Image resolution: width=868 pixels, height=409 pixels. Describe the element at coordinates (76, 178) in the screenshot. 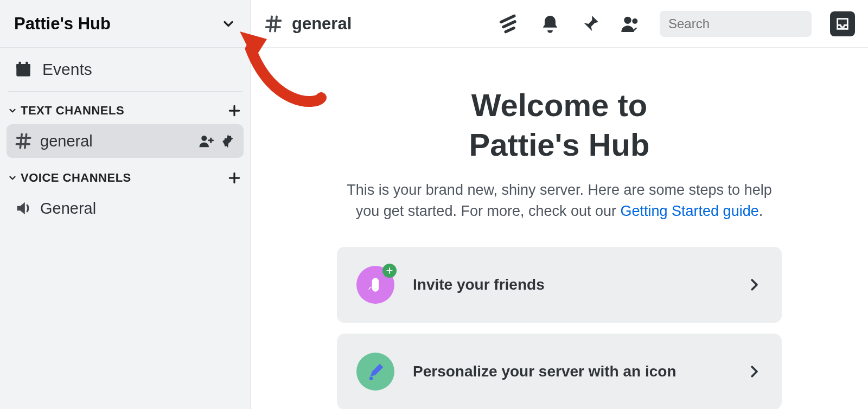

I see `section-title: VOICE CHANNELS` at that location.